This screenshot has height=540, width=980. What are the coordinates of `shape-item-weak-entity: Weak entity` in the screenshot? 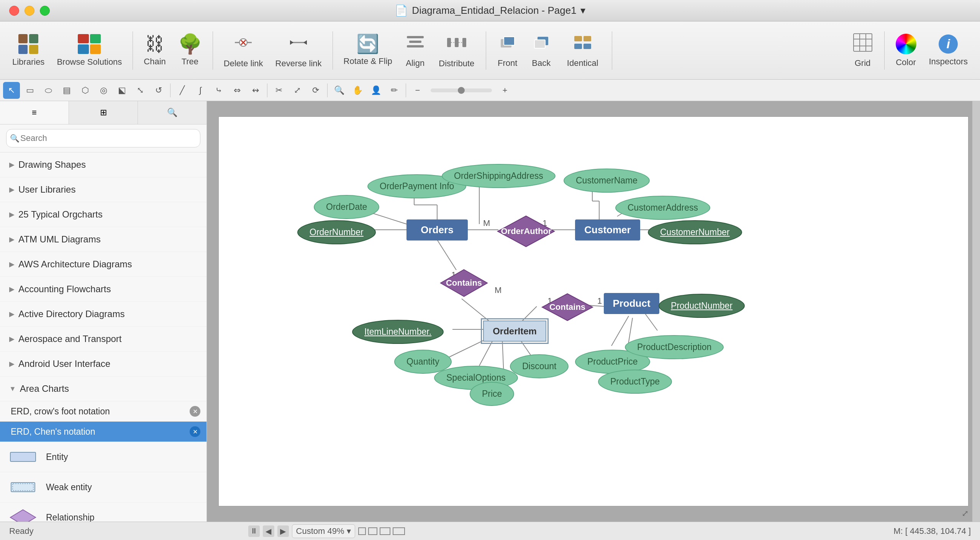 It's located at (103, 487).